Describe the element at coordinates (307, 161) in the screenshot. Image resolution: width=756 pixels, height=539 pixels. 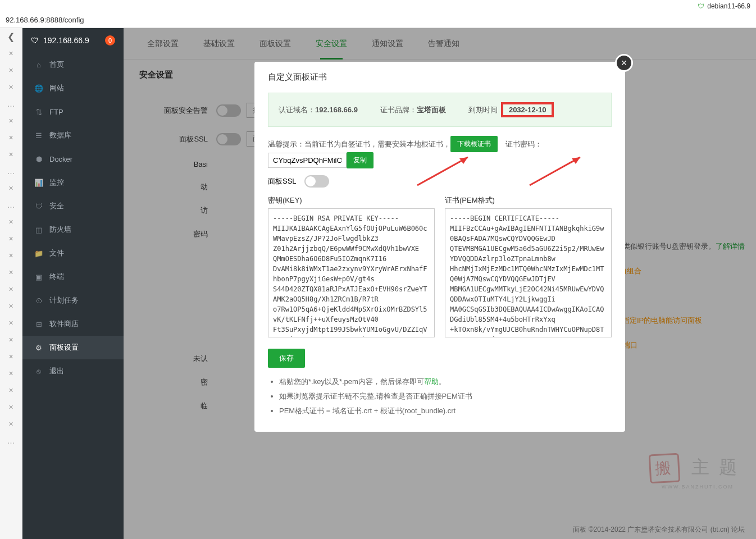
I see `cert-password-input` at that location.